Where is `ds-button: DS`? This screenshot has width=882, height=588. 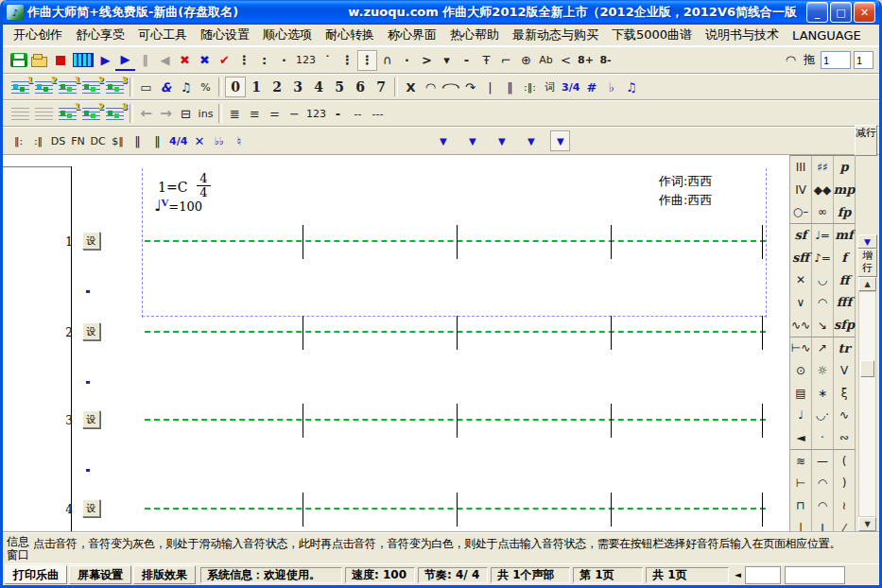
ds-button: DS is located at coordinates (59, 141).